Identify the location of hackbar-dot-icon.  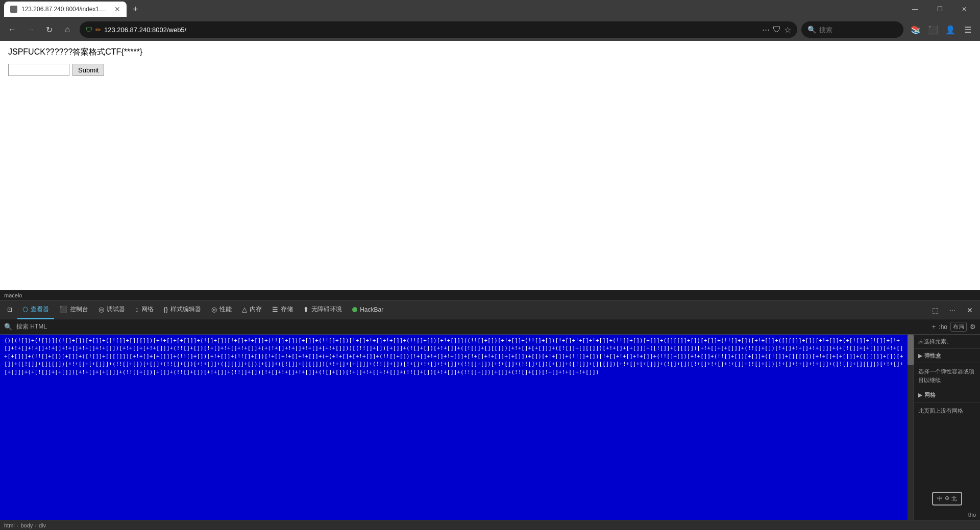
(355, 310).